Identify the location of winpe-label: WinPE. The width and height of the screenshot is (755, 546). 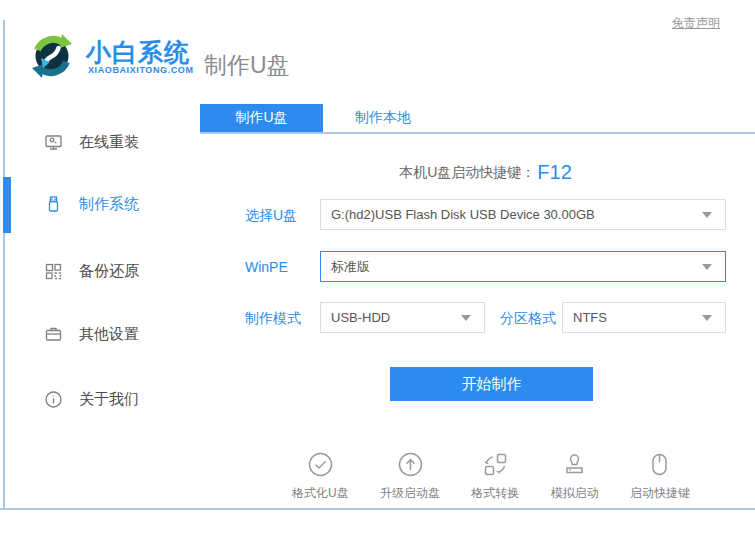
(266, 267).